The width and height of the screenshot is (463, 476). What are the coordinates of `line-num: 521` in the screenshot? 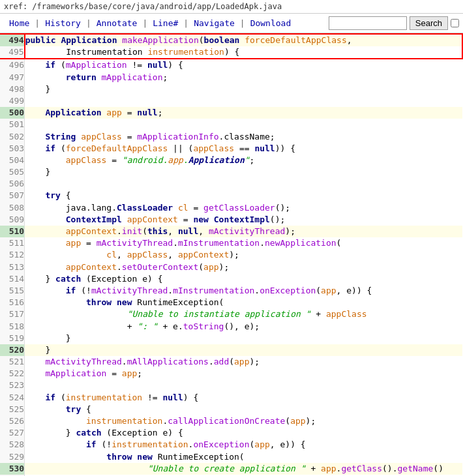 It's located at (12, 362).